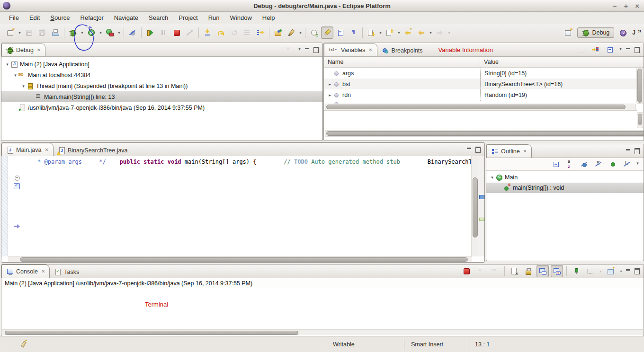  What do you see at coordinates (528, 271) in the screenshot?
I see `scroll-lock-button` at bounding box center [528, 271].